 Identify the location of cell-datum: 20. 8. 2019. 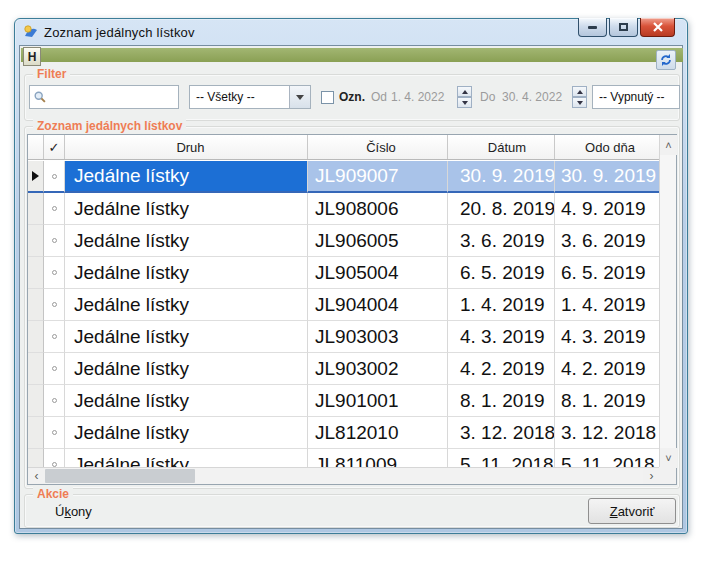
(502, 209).